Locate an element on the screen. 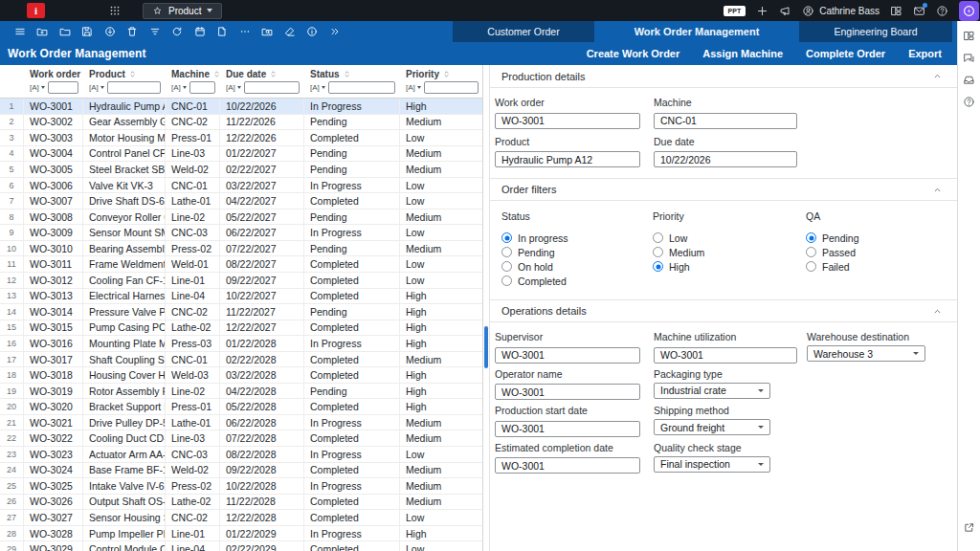  row-number: 5 is located at coordinates (11, 169).